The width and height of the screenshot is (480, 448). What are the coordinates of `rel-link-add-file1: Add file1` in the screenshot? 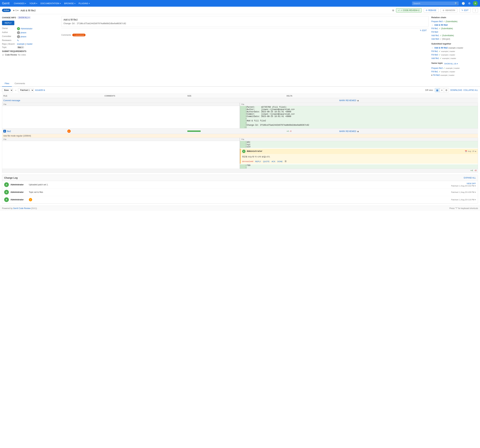 It's located at (435, 36).